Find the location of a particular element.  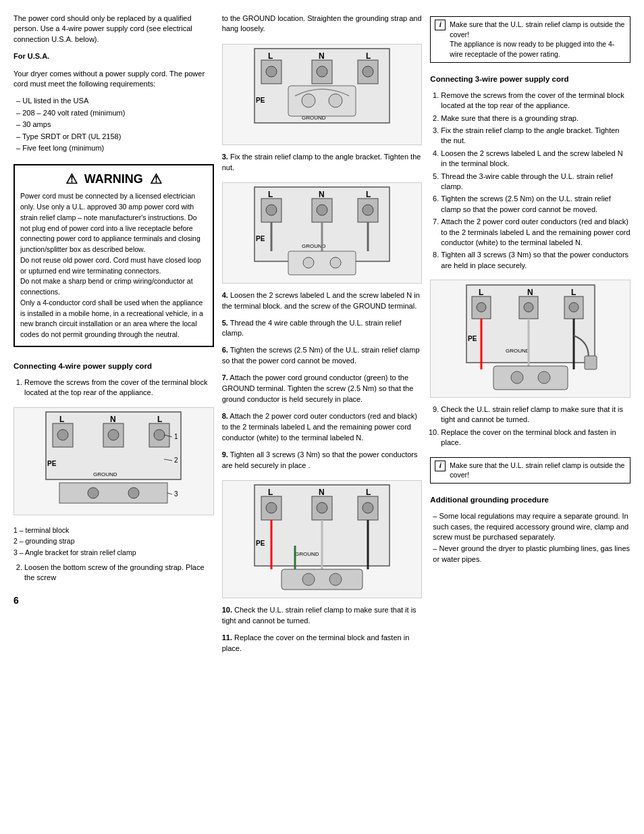

steps-3wire-list: Remove the screws from the cover of the … is located at coordinates (531, 182).